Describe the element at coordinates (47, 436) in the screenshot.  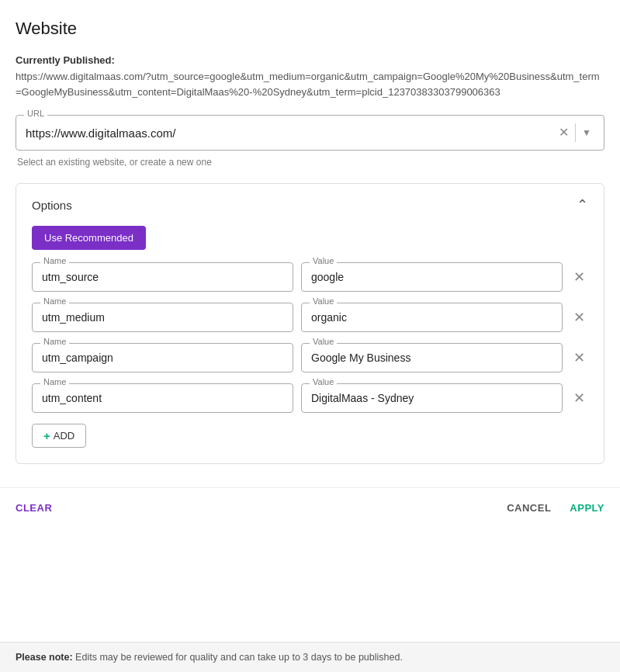
I see `add-plus-icon: +` at that location.